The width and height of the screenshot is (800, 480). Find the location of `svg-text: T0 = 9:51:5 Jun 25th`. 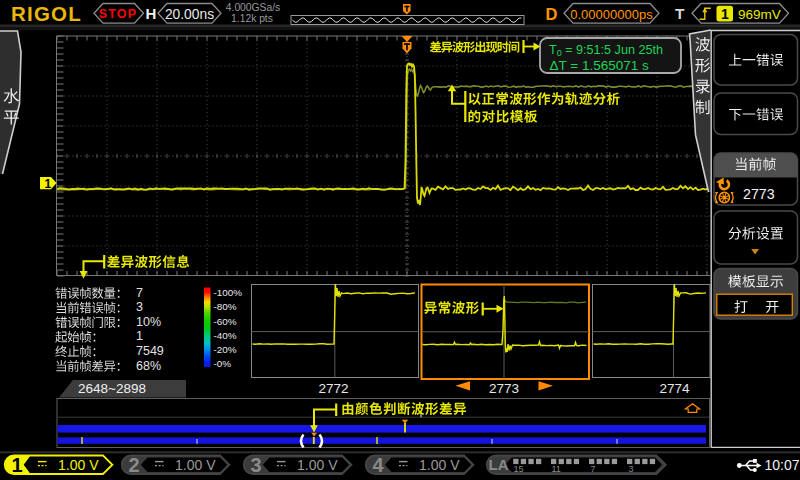

svg-text: T0 = 9:51:5 Jun 25th is located at coordinates (606, 50).